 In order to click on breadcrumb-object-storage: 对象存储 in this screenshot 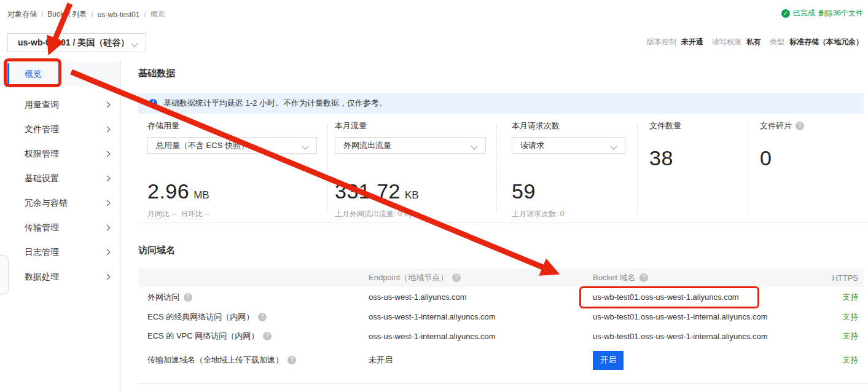, I will do `click(22, 15)`.